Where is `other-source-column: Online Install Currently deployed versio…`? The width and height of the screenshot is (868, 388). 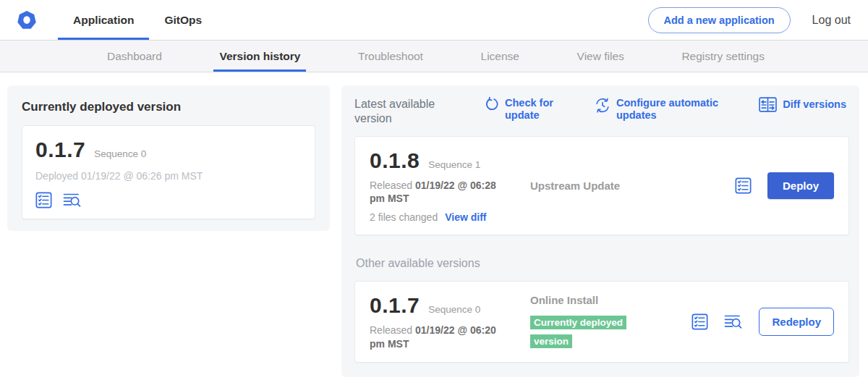 other-source-column: Online Install Currently deployed versio… is located at coordinates (609, 321).